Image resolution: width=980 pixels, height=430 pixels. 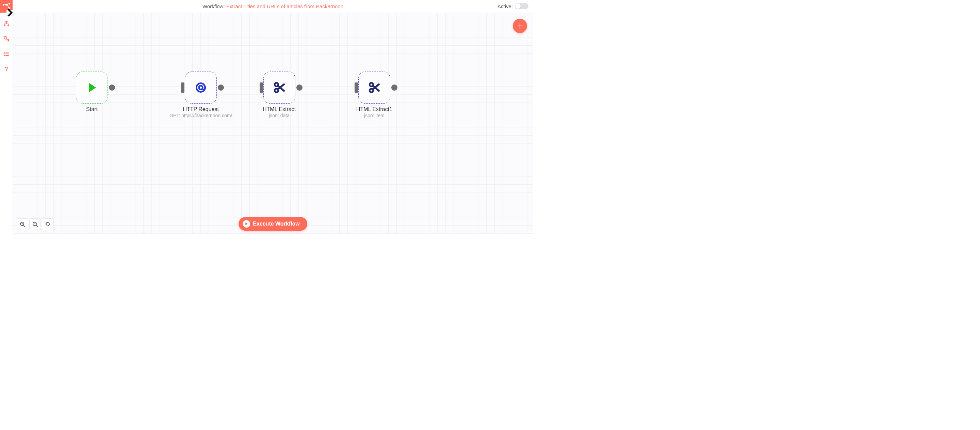 I want to click on node-http: HTTP RequestGET: https://hackernoon.com/, so click(x=201, y=95).